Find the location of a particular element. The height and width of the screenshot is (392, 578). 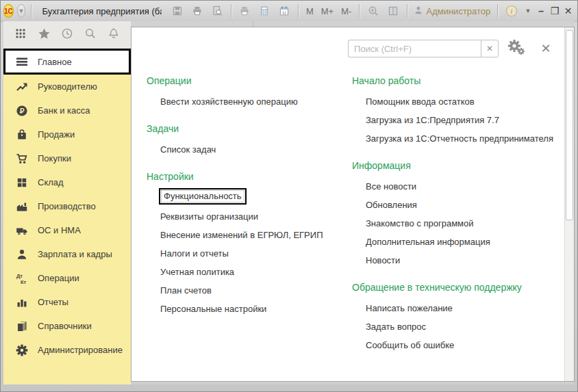

content-link: Персональные настройки is located at coordinates (214, 309).